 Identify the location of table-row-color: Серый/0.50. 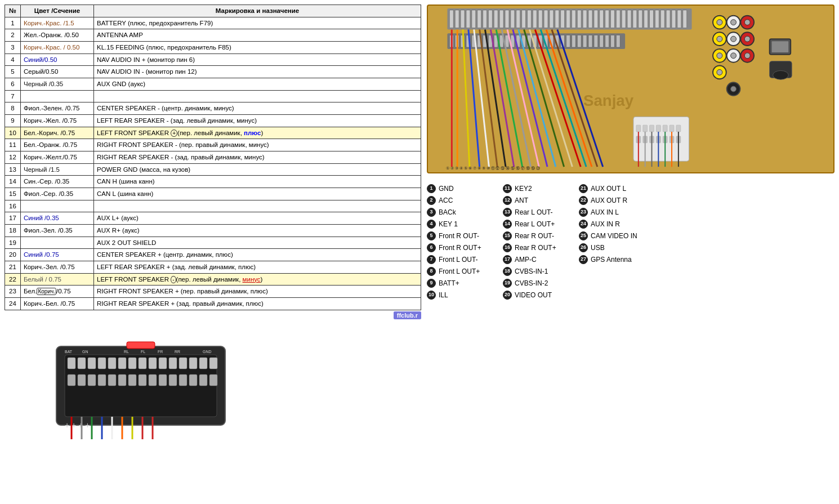
(57, 72).